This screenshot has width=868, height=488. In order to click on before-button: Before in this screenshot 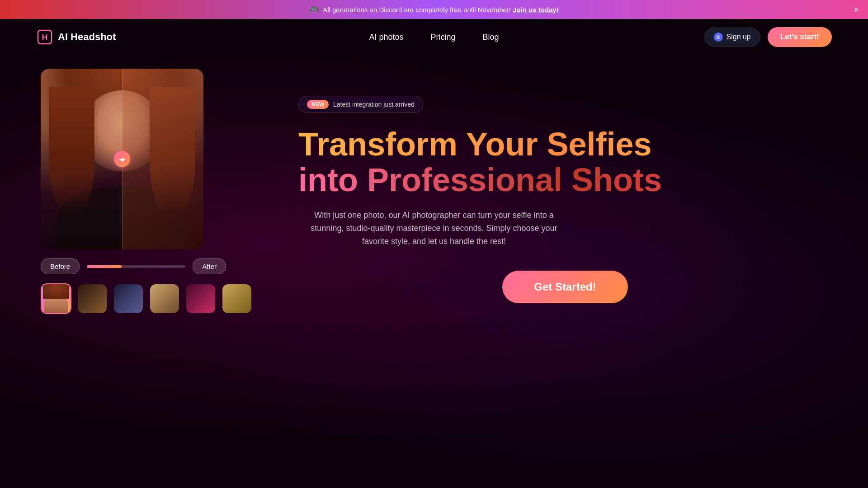, I will do `click(60, 267)`.